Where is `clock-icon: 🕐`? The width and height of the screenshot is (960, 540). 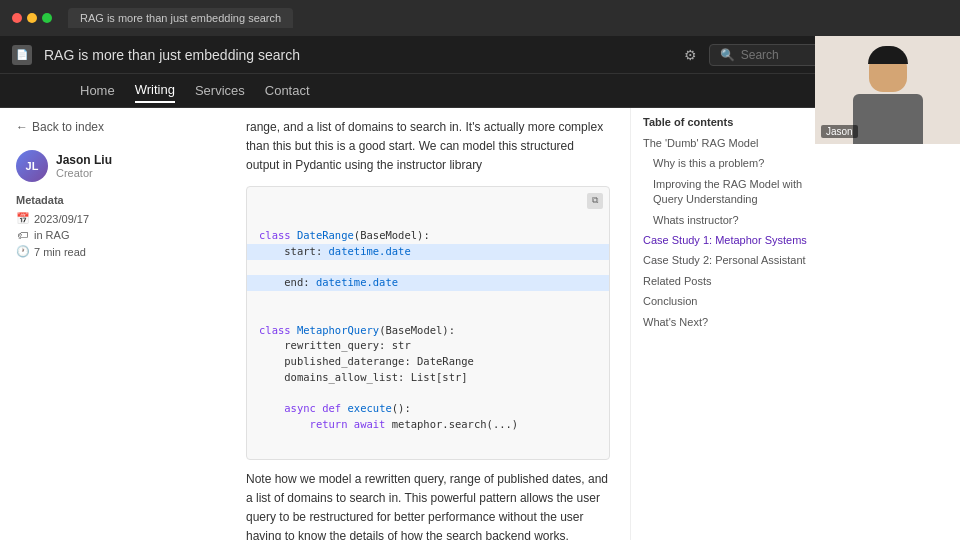
clock-icon: 🕐 is located at coordinates (22, 252).